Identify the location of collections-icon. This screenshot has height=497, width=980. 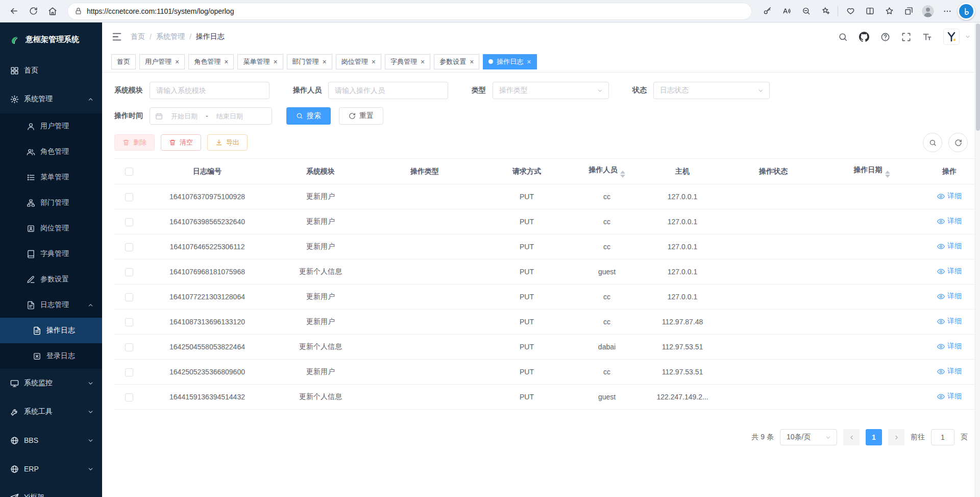
(909, 11).